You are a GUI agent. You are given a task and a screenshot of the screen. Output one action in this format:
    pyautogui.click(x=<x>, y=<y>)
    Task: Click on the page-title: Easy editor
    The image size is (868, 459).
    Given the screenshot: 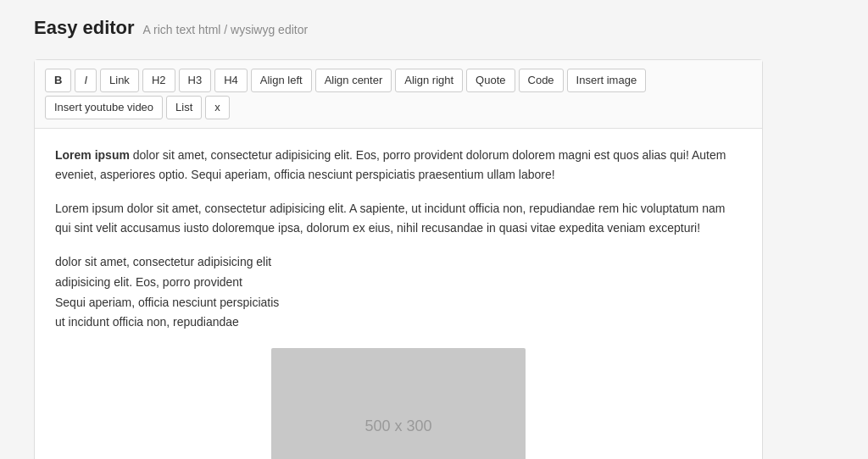 What is the action you would take?
    pyautogui.click(x=85, y=28)
    